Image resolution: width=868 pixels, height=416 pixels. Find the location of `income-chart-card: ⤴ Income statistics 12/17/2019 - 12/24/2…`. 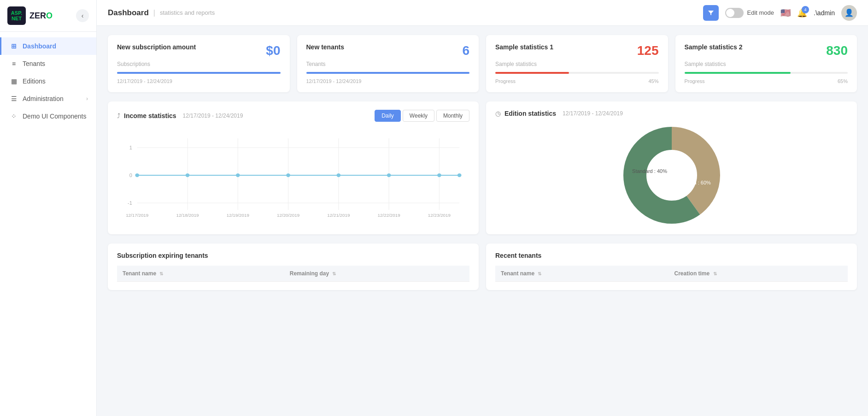

income-chart-card: ⤴ Income statistics 12/17/2019 - 12/24/2… is located at coordinates (293, 168).